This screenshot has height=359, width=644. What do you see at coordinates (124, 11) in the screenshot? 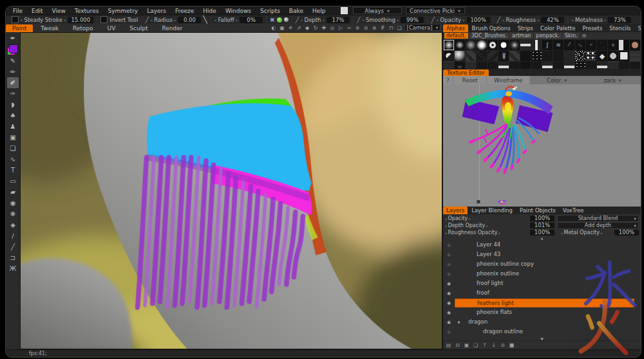
I see `menu-symmetry: Symmetry` at bounding box center [124, 11].